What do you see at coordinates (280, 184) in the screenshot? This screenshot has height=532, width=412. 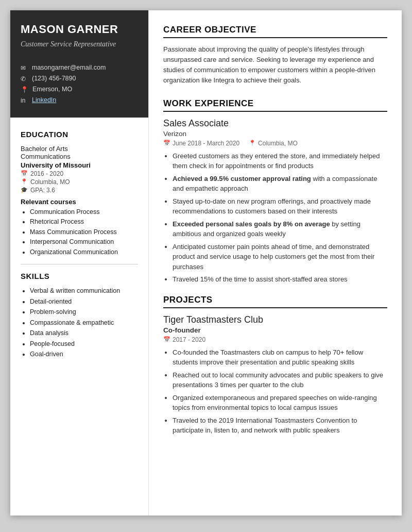 I see `list-item: Achieved a 99.5% customer approval ratin…` at bounding box center [280, 184].